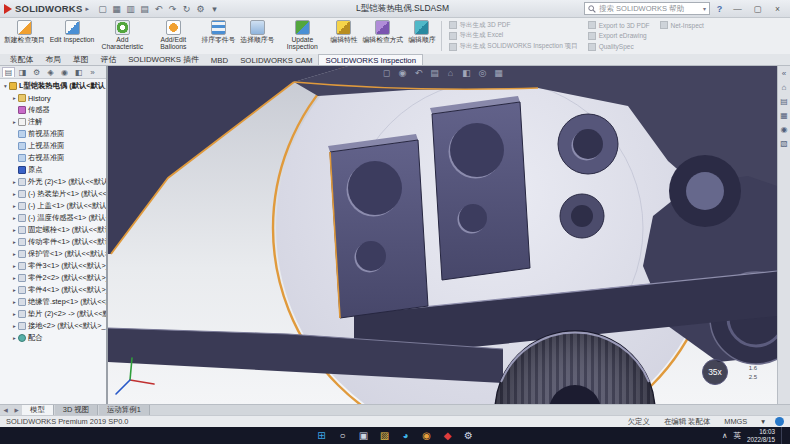 This screenshot has height=444, width=790. I want to click on new-file-icon: ▢, so click(102, 8).